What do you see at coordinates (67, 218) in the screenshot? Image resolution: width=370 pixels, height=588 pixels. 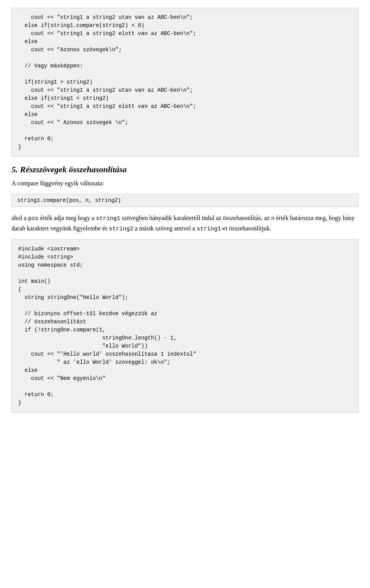 I see `desc-text-2: érték adja meg hogy a` at bounding box center [67, 218].